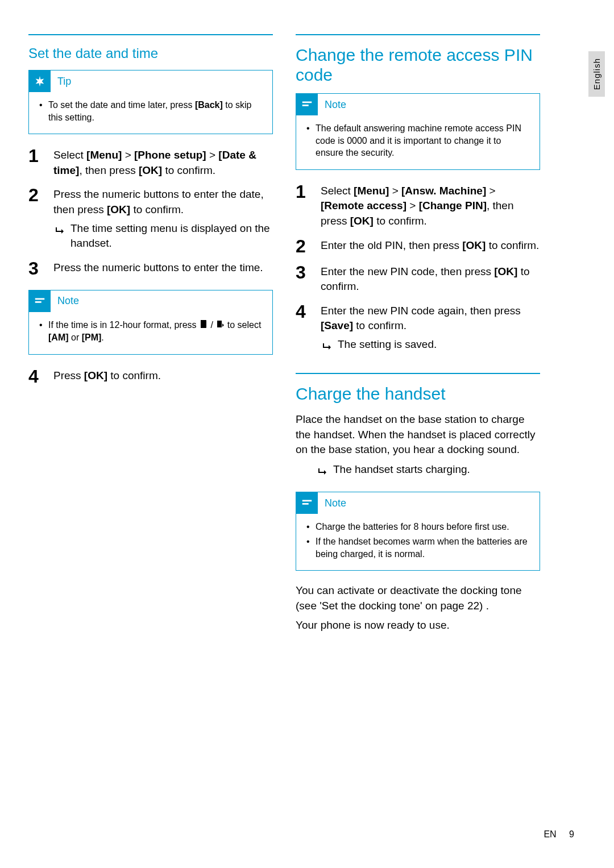 This screenshot has width=614, height=868. Describe the element at coordinates (151, 322) in the screenshot. I see `note-box: Note If the time is in 12-hour format, p…` at that location.